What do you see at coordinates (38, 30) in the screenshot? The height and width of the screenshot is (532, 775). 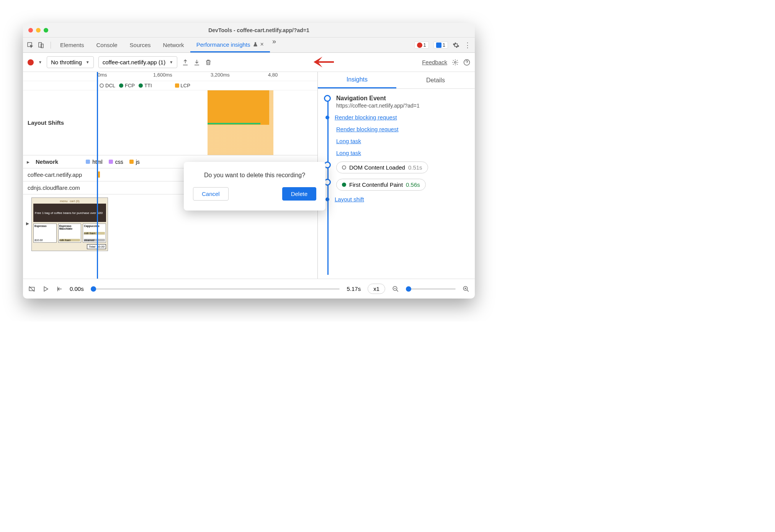 I see `traffic-lights` at bounding box center [38, 30].